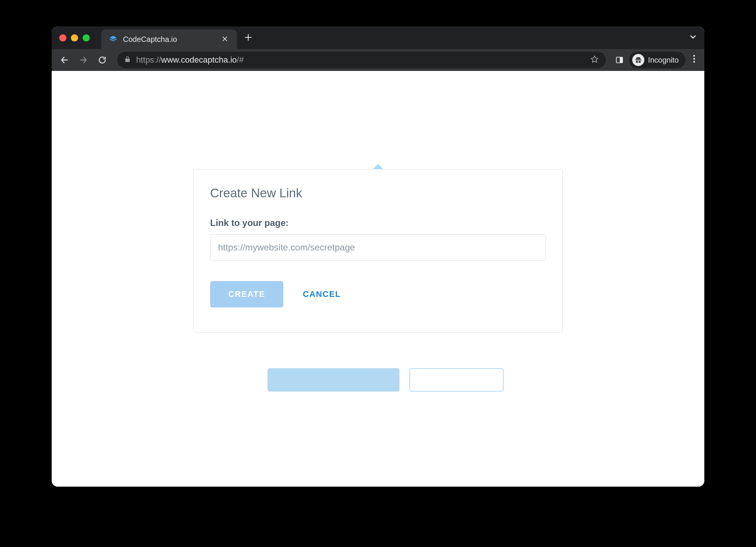 Image resolution: width=756 pixels, height=547 pixels. Describe the element at coordinates (75, 38) in the screenshot. I see `minimize-window-button` at that location.